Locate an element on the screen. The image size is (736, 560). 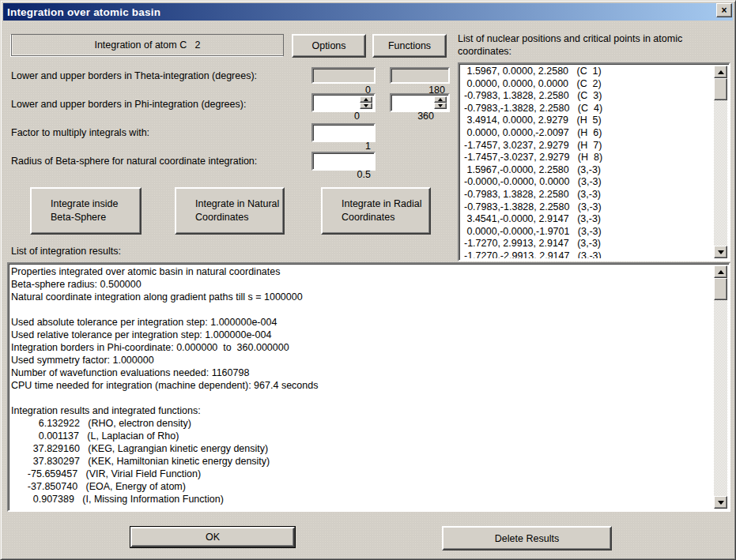
integrate-natural-coordinates-label: Integrate in Natural Coordinates is located at coordinates (237, 211).